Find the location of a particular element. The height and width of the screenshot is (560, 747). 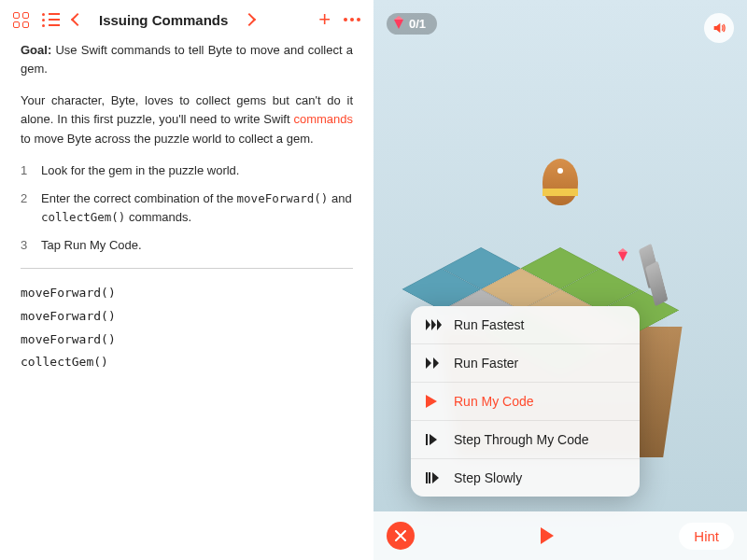

step-2: Enter the correct combination of the mov… is located at coordinates (187, 208).